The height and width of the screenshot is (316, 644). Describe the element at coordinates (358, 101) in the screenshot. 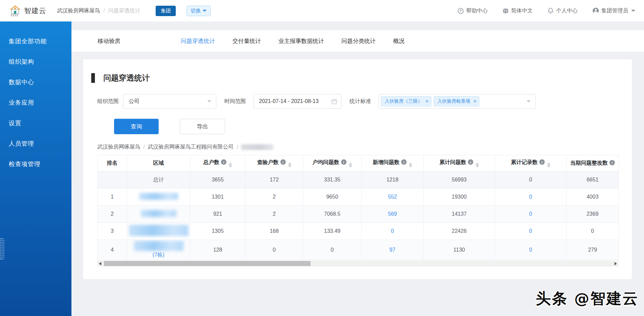

I see `filter-row: 组织范围 公司 时间范围 2021-07-14 - 2021-08-13 统计标…` at that location.